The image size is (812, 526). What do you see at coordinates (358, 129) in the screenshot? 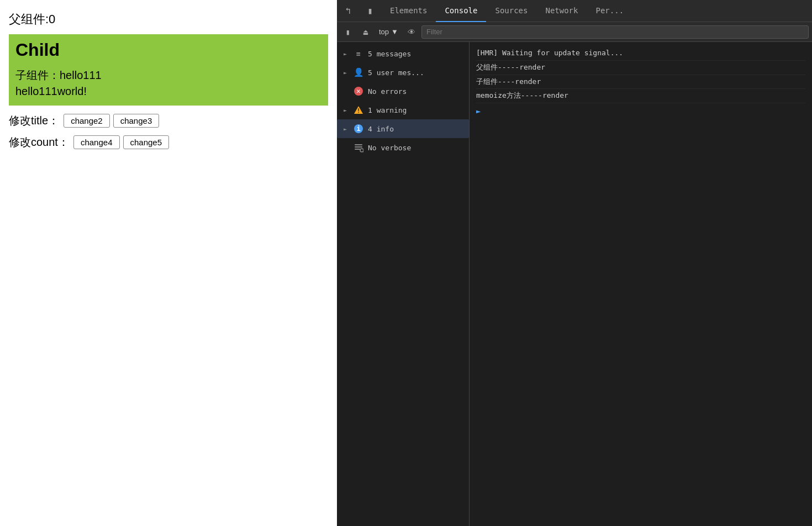
I see `info-icon: i` at bounding box center [358, 129].